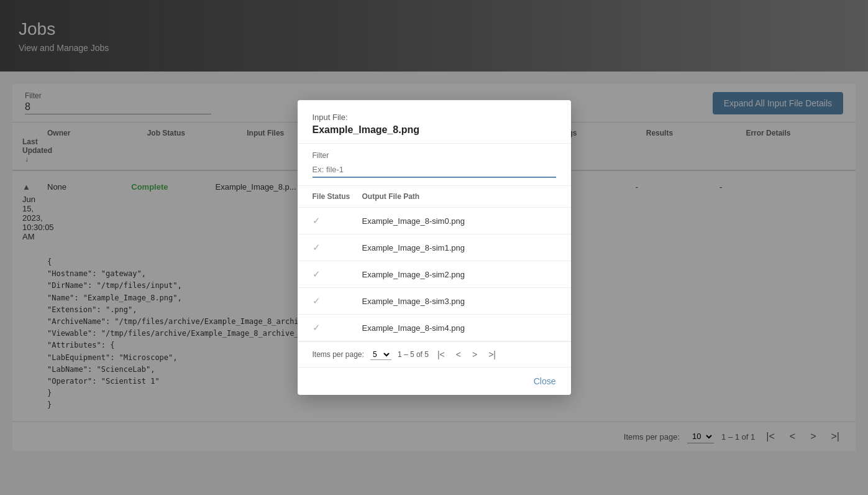 This screenshot has width=868, height=495. Describe the element at coordinates (434, 165) in the screenshot. I see `modal-filter-section: Filter` at that location.